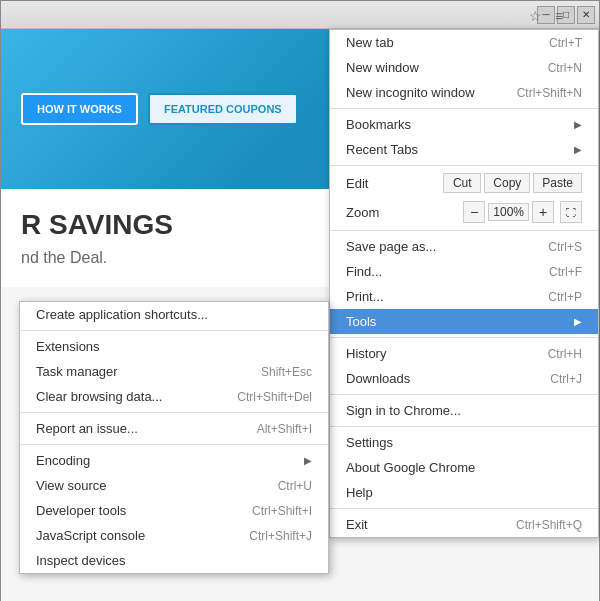 This screenshot has height=601, width=600. What do you see at coordinates (464, 378) in the screenshot?
I see `menu-item-downloads: Downloads Ctrl+J` at bounding box center [464, 378].